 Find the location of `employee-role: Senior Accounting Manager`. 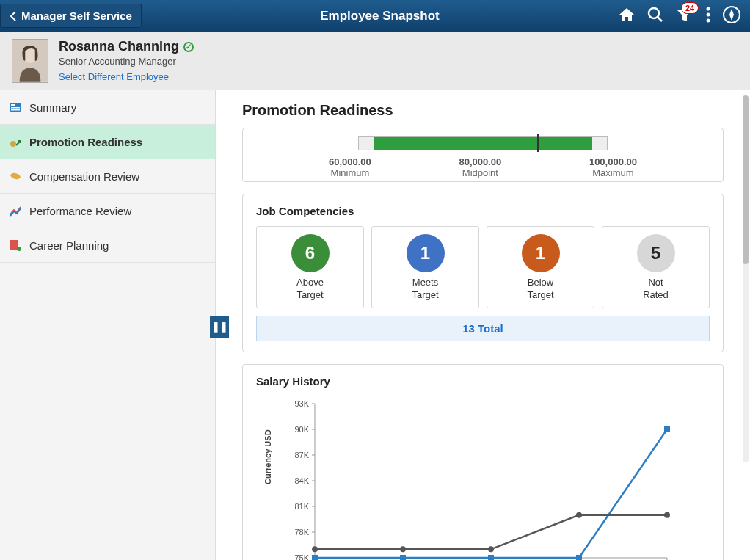

employee-role: Senior Accounting Manager is located at coordinates (126, 62).